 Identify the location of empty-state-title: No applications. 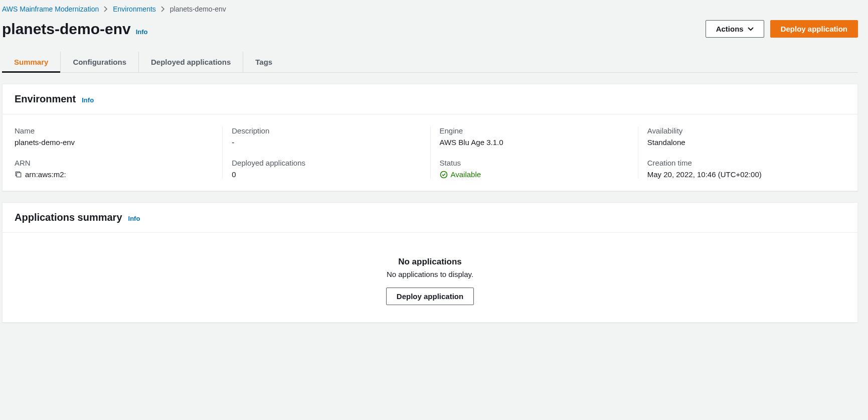
(430, 262).